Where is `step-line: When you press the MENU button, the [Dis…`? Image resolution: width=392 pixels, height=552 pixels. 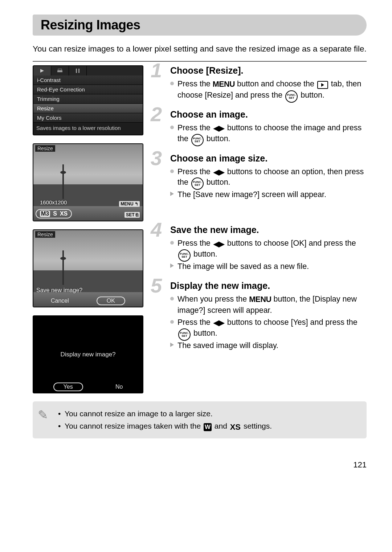 step-line: When you press the MENU button, the [Dis… is located at coordinates (269, 305).